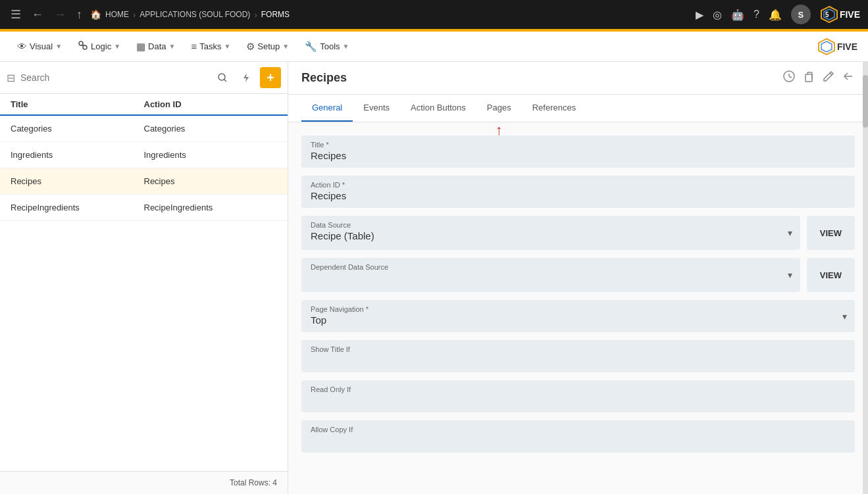 This screenshot has width=868, height=494. I want to click on tab-action-buttons-label: Action Buttons, so click(438, 108).